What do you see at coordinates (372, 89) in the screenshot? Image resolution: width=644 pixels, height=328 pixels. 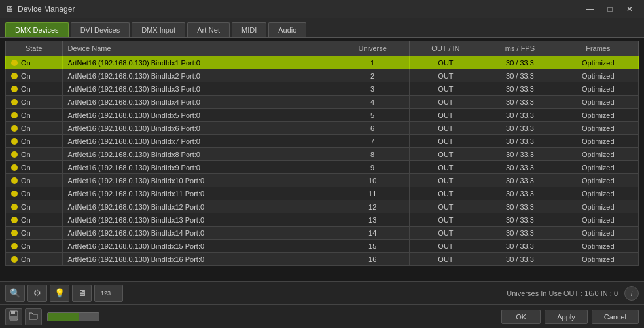 I see `cell-universe: 3` at bounding box center [372, 89].